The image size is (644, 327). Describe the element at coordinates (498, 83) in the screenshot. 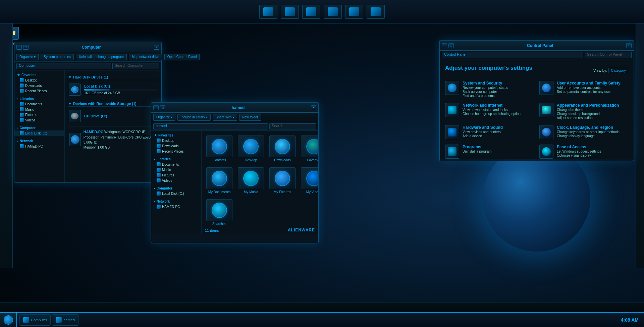

I see `cp-system-title: System and Security` at that location.